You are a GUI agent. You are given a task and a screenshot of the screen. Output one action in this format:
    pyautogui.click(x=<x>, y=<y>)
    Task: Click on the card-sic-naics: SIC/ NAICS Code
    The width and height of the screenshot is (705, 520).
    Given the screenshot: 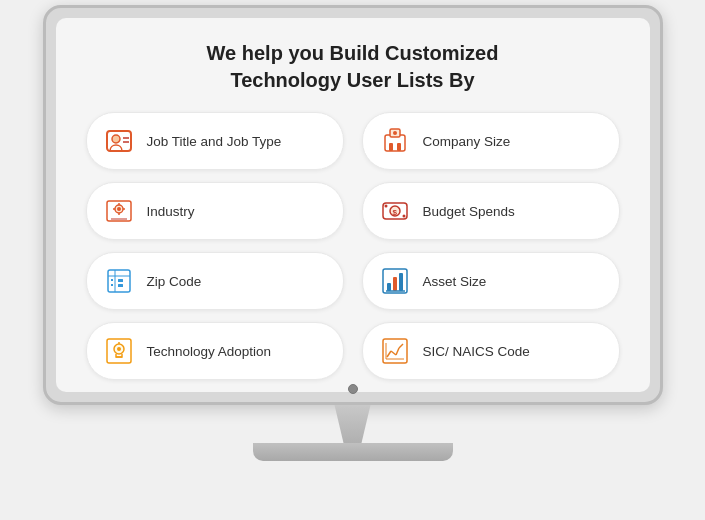 What is the action you would take?
    pyautogui.click(x=491, y=351)
    